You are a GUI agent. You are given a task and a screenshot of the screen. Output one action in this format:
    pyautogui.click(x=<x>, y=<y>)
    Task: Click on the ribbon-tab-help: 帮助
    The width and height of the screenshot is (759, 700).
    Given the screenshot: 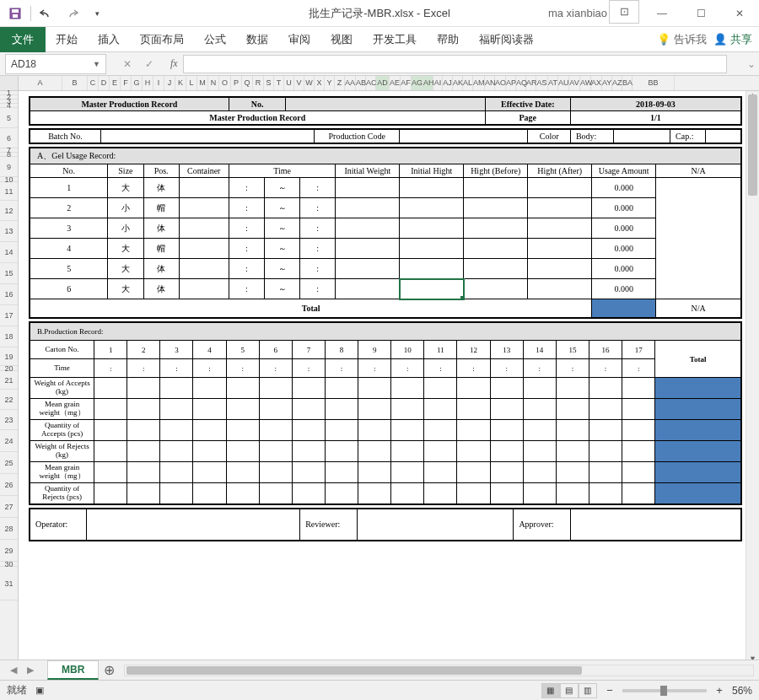 What is the action you would take?
    pyautogui.click(x=448, y=40)
    